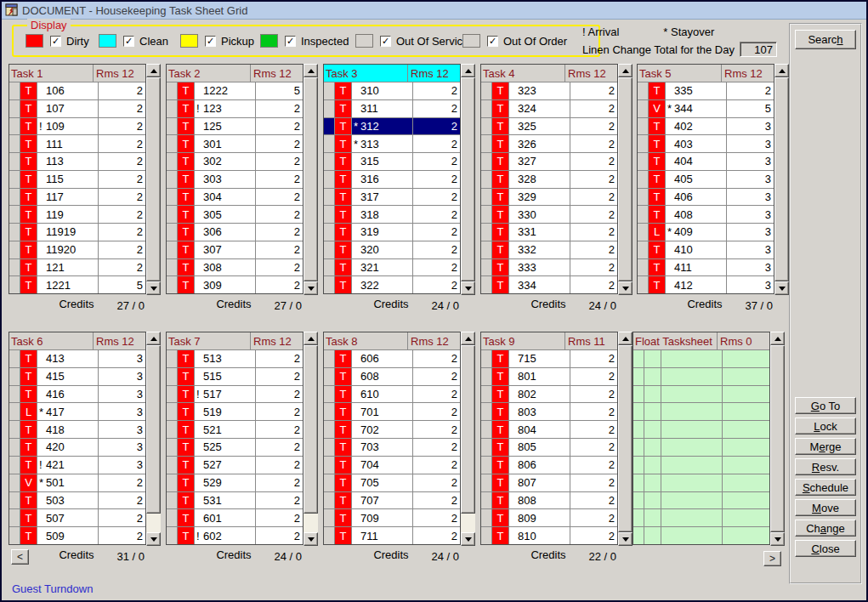 The image size is (868, 602). Describe the element at coordinates (392, 197) in the screenshot. I see `task-row: T3172` at that location.